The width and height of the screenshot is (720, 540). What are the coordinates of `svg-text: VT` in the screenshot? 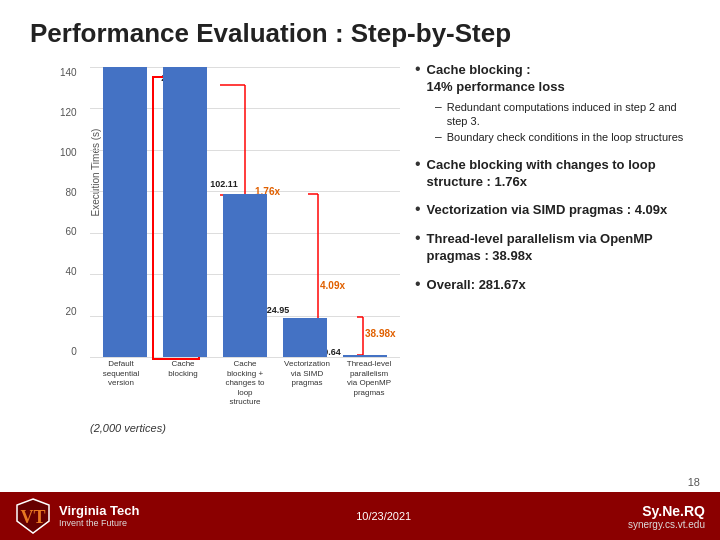 It's located at (32, 517).